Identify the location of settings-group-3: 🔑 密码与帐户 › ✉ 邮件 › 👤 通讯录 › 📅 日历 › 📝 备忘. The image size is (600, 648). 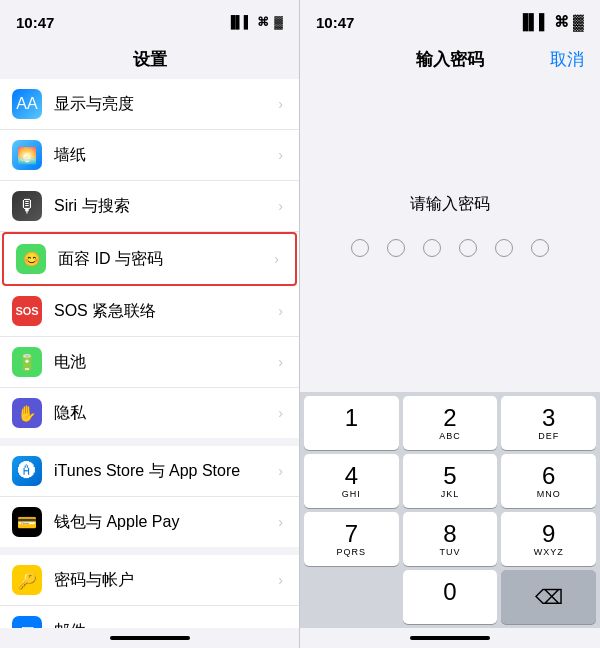
(150, 592).